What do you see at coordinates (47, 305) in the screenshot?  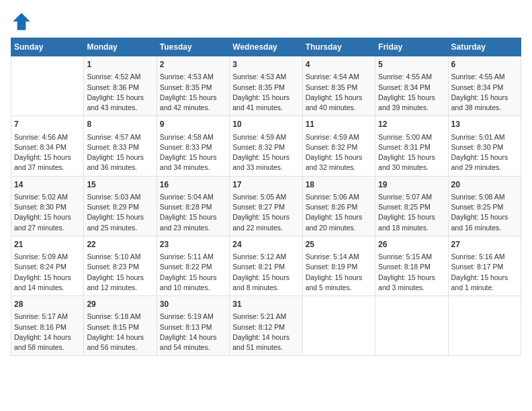 I see `day-number: 28` at bounding box center [47, 305].